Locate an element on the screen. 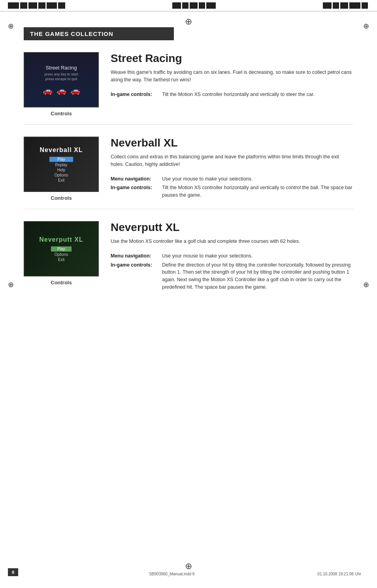  controls-label-street: Controls is located at coordinates (61, 114).